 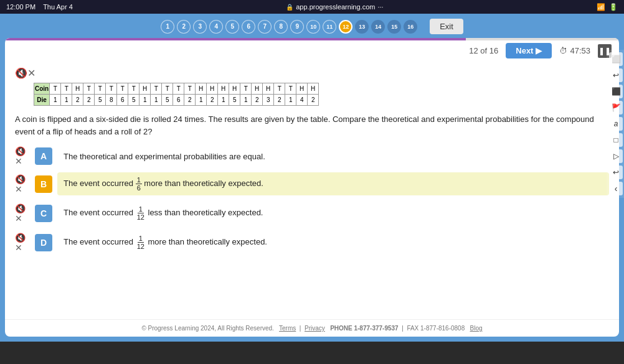 I want to click on choice-text-B: The event occurred 16 more than theoreti…, so click(x=333, y=184).